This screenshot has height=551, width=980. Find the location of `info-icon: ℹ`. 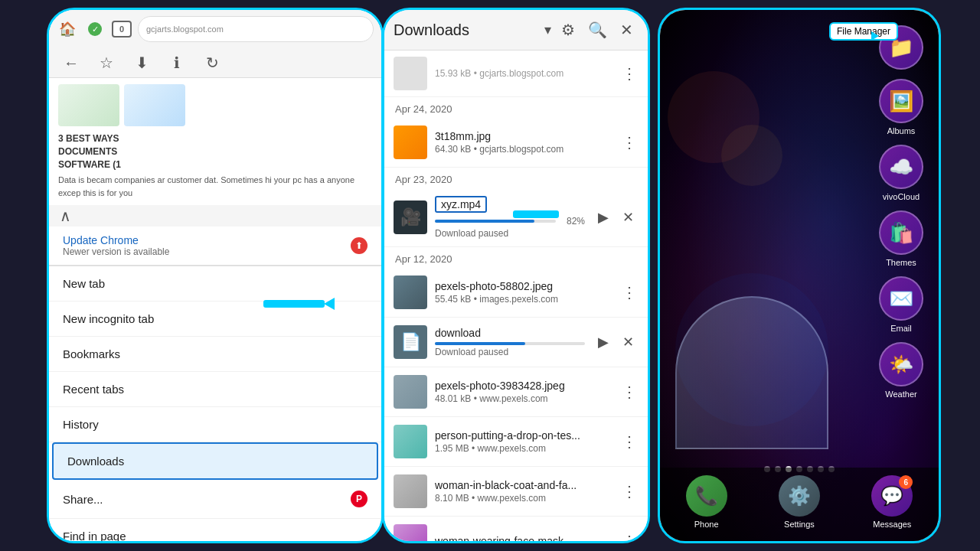

info-icon: ℹ is located at coordinates (177, 63).